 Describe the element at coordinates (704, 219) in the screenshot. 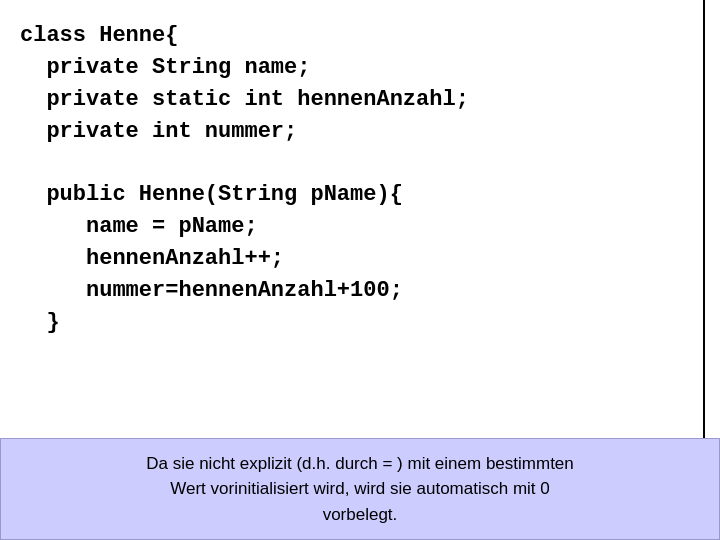

I see `vertical-line` at that location.